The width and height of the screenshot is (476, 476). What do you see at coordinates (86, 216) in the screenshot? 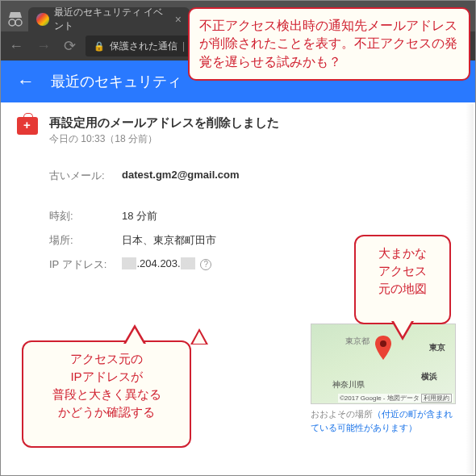
I see `time-label: 時刻:` at bounding box center [86, 216].